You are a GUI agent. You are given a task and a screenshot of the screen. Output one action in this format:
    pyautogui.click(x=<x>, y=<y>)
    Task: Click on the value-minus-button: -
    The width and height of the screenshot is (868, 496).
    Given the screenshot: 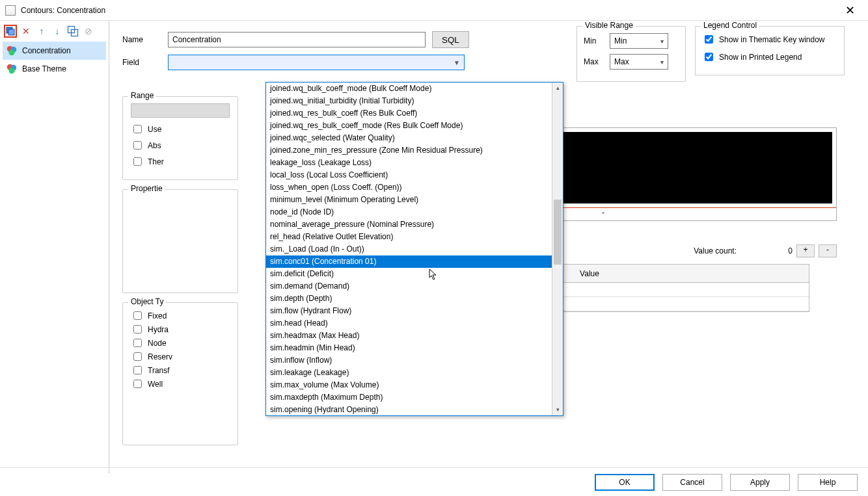 What is the action you would take?
    pyautogui.click(x=828, y=251)
    